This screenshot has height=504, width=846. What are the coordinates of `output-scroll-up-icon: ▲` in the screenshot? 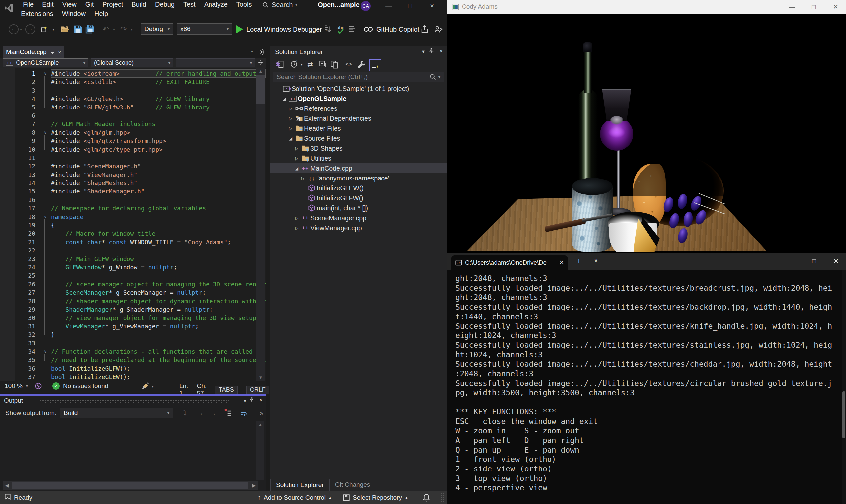 It's located at (260, 425).